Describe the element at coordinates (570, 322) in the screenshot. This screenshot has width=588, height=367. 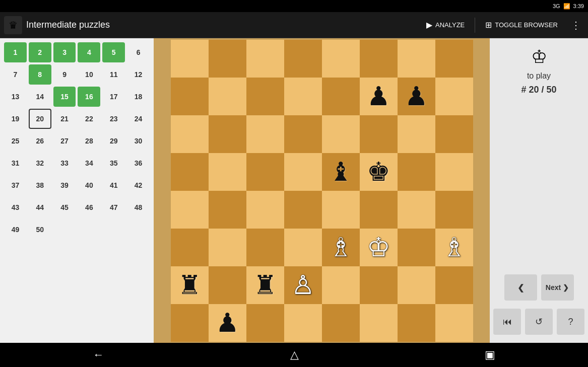
I see `help-button: ?` at that location.